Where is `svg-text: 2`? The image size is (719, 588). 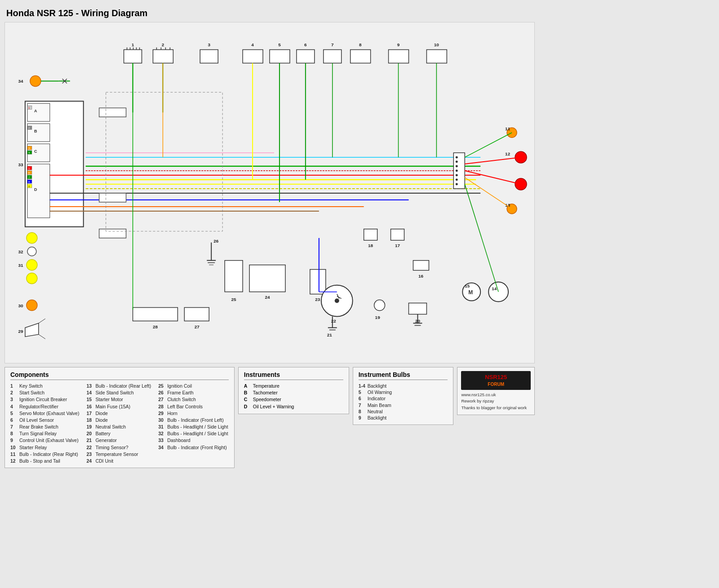
svg-text: 2 is located at coordinates (163, 45).